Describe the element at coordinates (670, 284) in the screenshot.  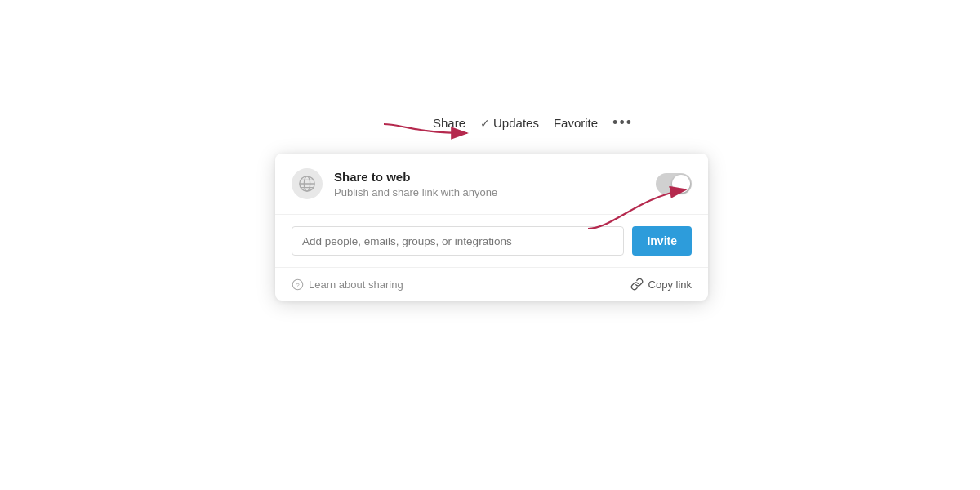
I see `copy-link-label: Copy link` at that location.